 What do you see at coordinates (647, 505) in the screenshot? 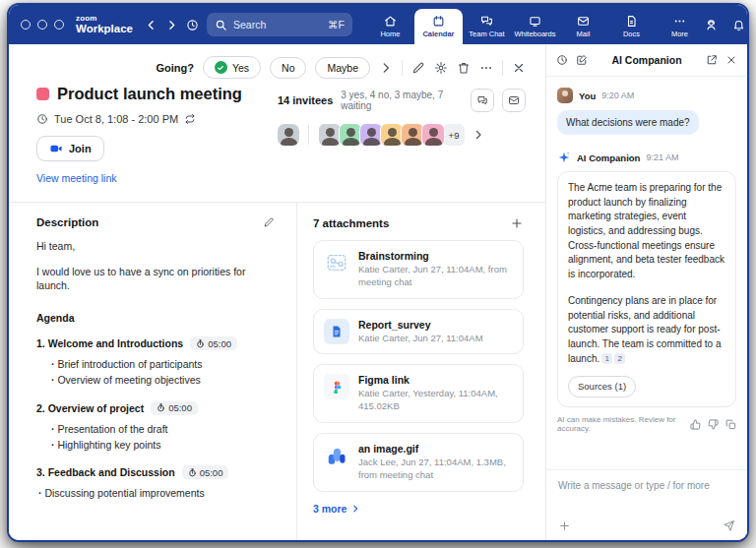
I see `ai-message-input: Write a message or type / for more` at bounding box center [647, 505].